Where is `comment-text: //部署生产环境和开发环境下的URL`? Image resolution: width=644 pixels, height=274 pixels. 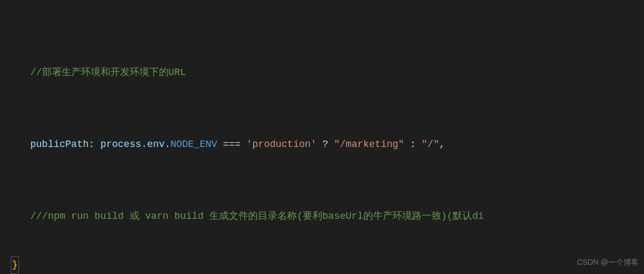
comment-text: //部署生产环境和开发环境下的URL is located at coordinates (108, 72).